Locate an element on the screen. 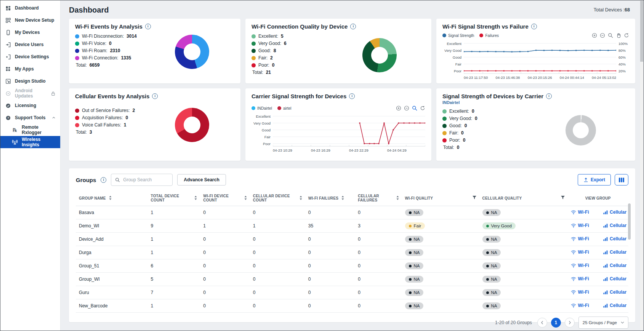  sidebar-item-dashboard: Dashboard is located at coordinates (30, 8).